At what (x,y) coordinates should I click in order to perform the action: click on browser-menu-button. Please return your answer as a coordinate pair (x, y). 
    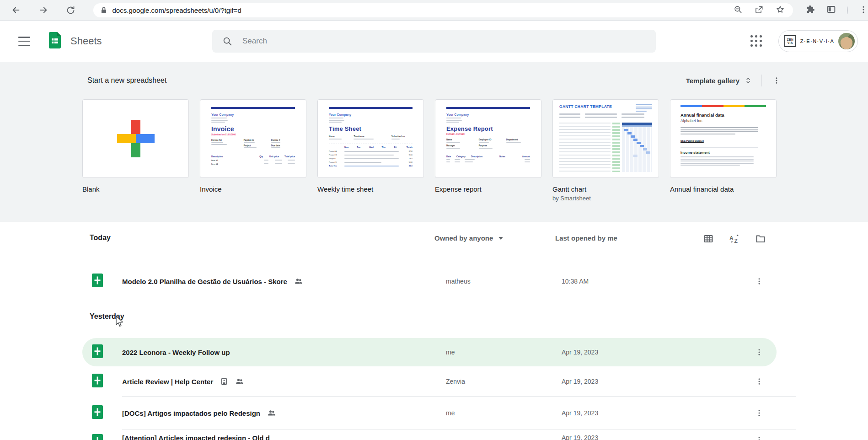
    Looking at the image, I should click on (863, 10).